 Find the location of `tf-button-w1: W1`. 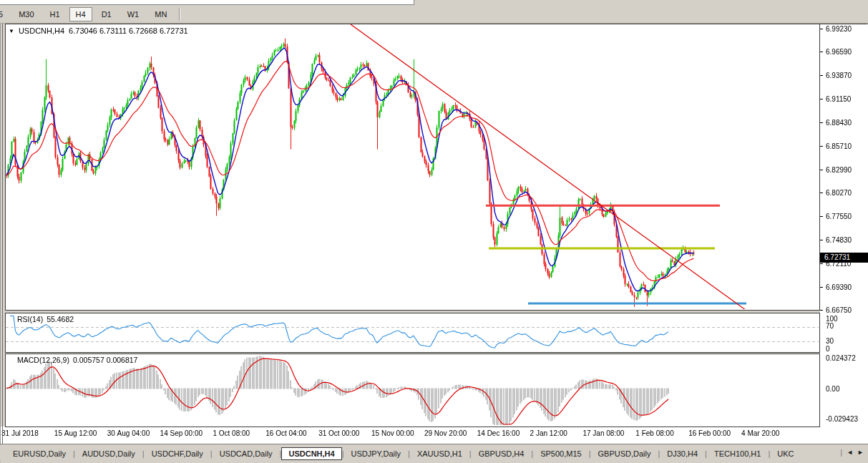

tf-button-w1: W1 is located at coordinates (133, 14).